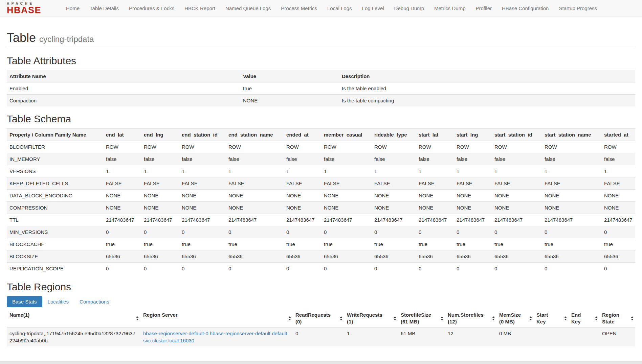  What do you see at coordinates (471, 318) in the screenshot?
I see `regions-col-header-num-storefiles: Num.Storefiles (12)` at bounding box center [471, 318].